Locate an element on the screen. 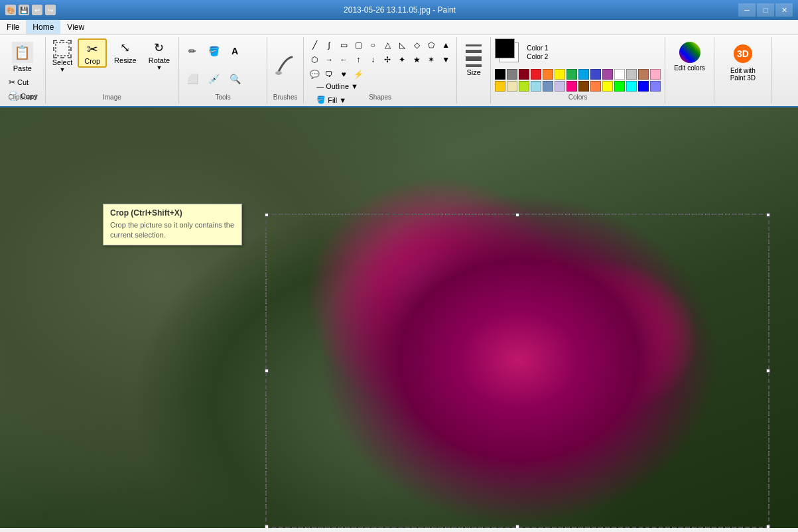 The image size is (798, 532). shape-up-arrow: ↑ is located at coordinates (358, 60).